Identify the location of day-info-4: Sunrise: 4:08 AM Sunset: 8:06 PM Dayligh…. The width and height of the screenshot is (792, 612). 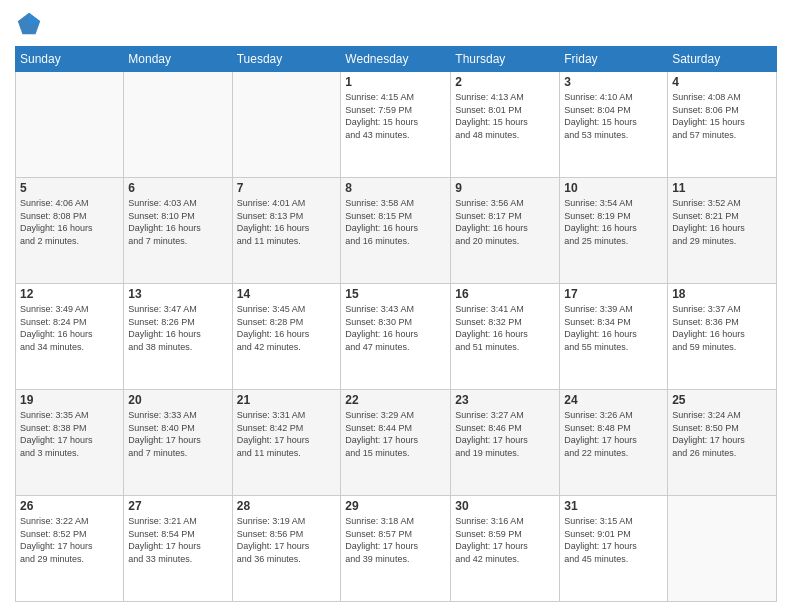
(722, 116).